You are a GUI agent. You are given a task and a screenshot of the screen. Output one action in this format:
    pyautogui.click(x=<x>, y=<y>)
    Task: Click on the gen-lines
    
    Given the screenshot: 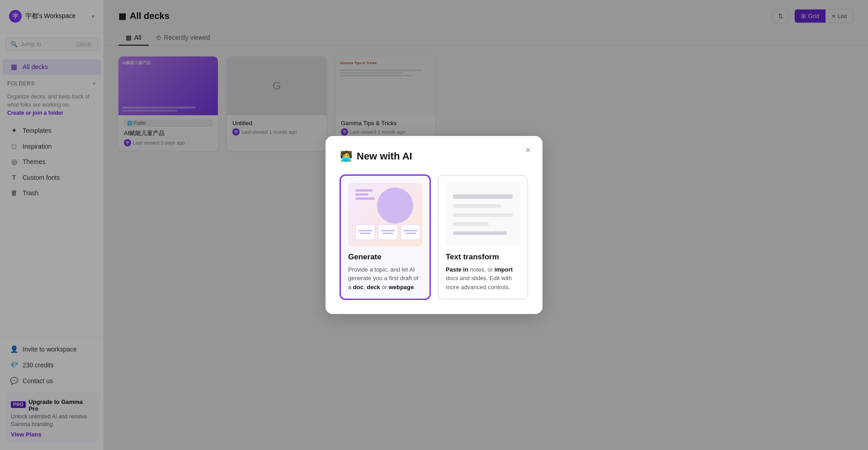 What is the action you would take?
    pyautogui.click(x=366, y=195)
    